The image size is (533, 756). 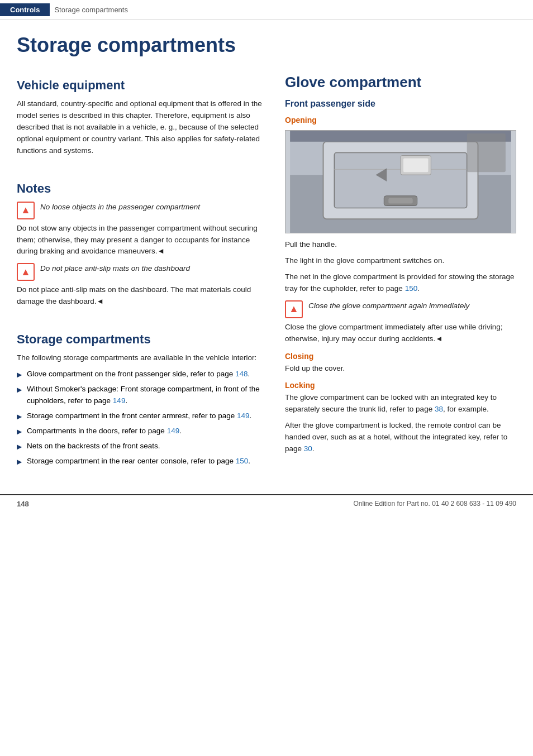 What do you see at coordinates (26, 272) in the screenshot?
I see `warning-icon-2: ▲` at bounding box center [26, 272].